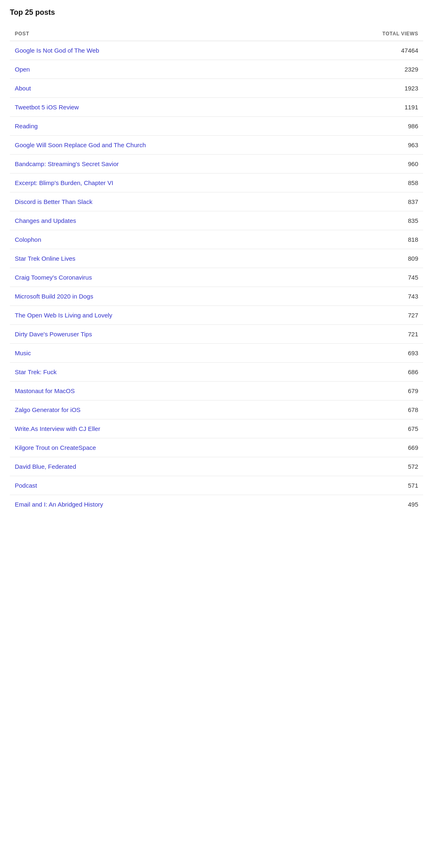  I want to click on post-link: Colophon, so click(28, 239).